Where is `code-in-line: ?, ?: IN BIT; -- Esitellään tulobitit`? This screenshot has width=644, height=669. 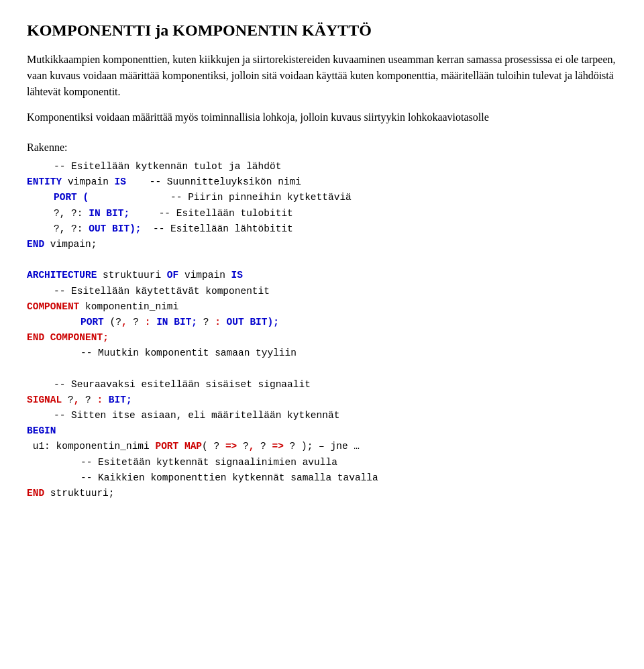 code-in-line: ?, ?: IN BIT; -- Esitellään tulobitit is located at coordinates (322, 213).